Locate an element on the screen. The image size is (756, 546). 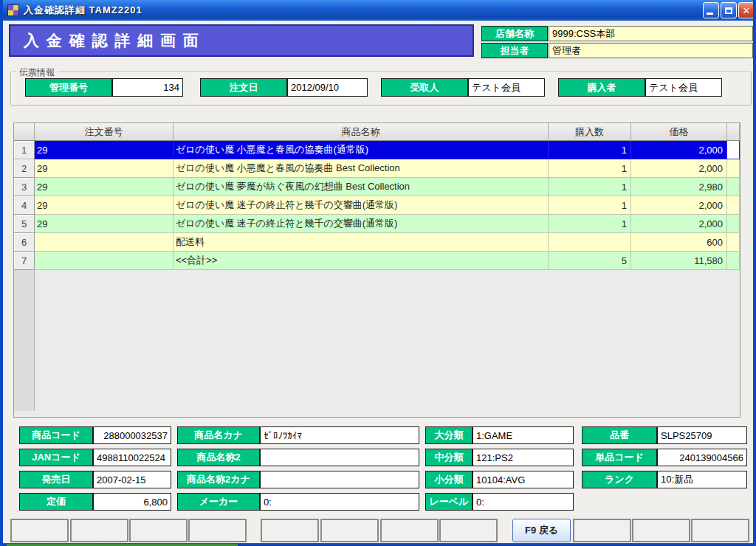
table-row: 3 29 ゼロの使い魔 夢魔が紡ぐ夜風の幻想曲 Best Collection … is located at coordinates (377, 187).